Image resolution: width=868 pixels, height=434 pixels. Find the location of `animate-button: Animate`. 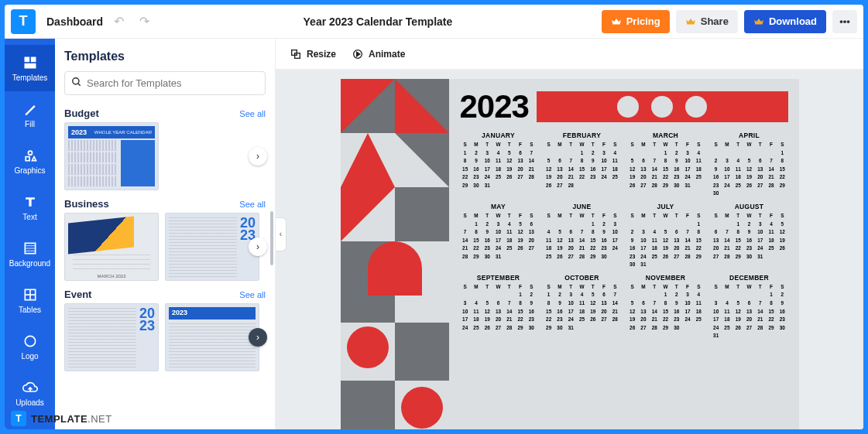

animate-button: Animate is located at coordinates (378, 54).